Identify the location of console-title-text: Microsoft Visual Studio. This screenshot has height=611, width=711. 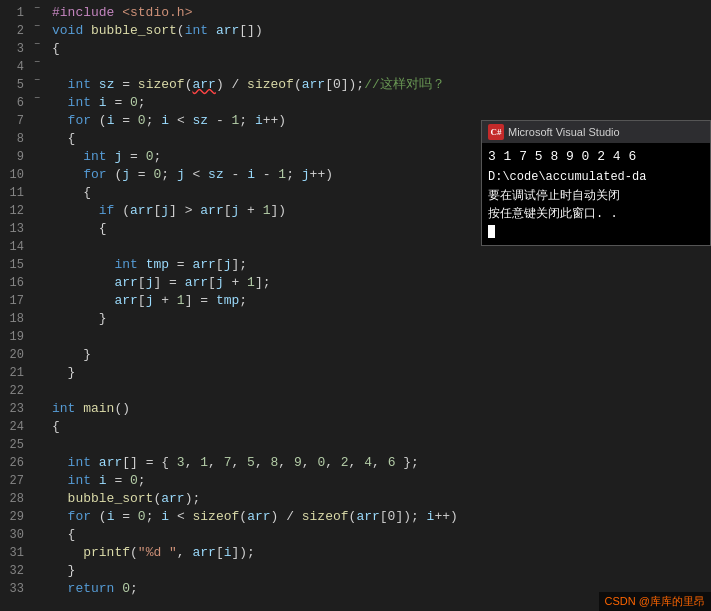
(564, 132).